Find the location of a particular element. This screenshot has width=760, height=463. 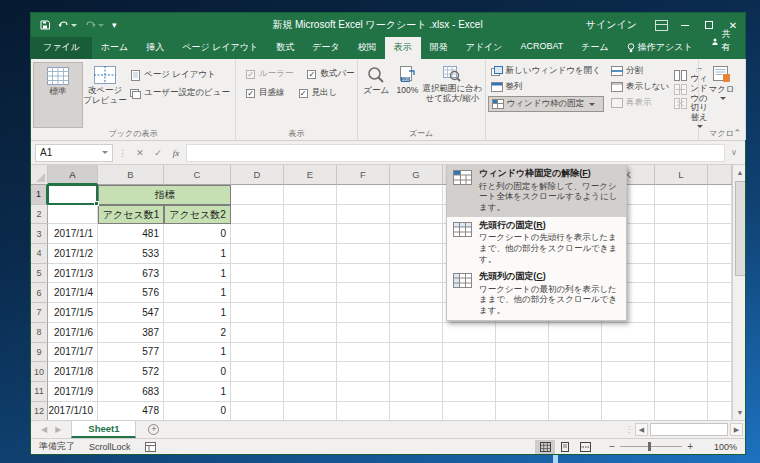

subheader-cell: アクセス数2 is located at coordinates (198, 215).